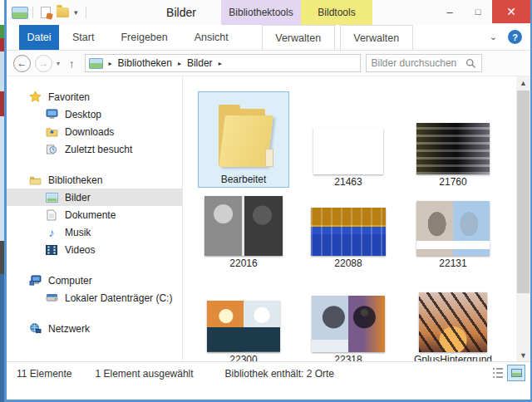 This screenshot has height=402, width=532. What do you see at coordinates (517, 373) in the screenshot?
I see `large-icons-view-icon` at bounding box center [517, 373].